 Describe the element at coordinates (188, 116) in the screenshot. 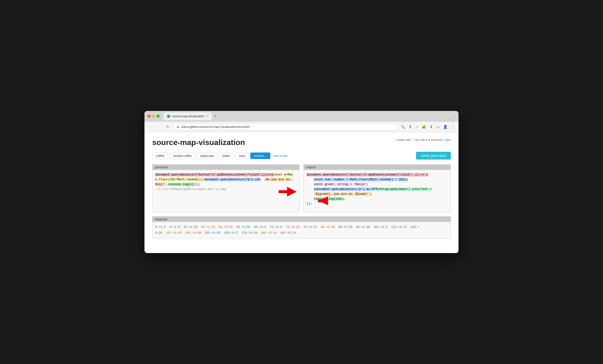

I see `tab-title: source-map-visualization` at that location.